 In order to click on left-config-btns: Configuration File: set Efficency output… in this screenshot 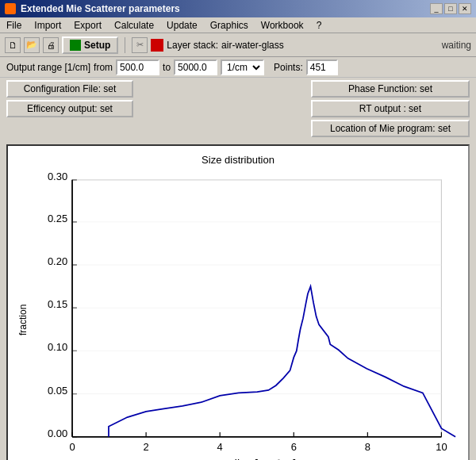, I will do `click(70, 98)`.